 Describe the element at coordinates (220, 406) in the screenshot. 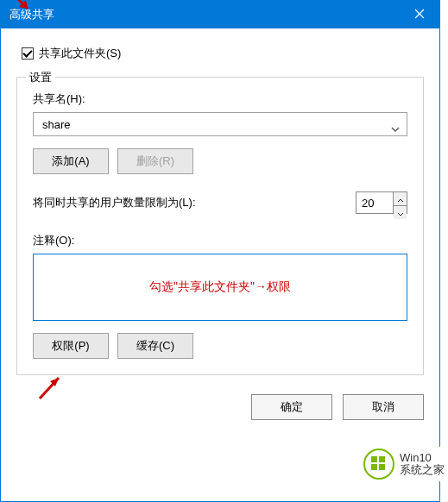

I see `dialog-buttons: 确定 取消` at that location.